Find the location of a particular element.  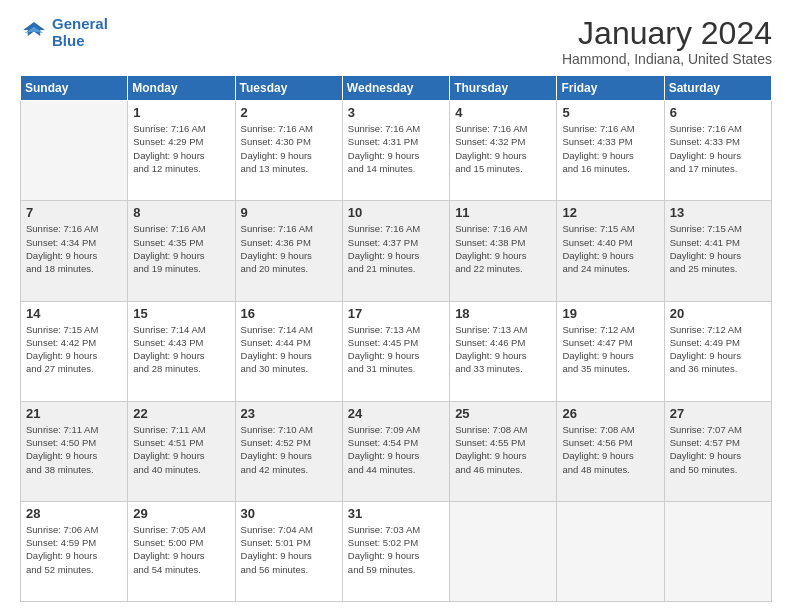

col-sunday: Sunday is located at coordinates (74, 88).